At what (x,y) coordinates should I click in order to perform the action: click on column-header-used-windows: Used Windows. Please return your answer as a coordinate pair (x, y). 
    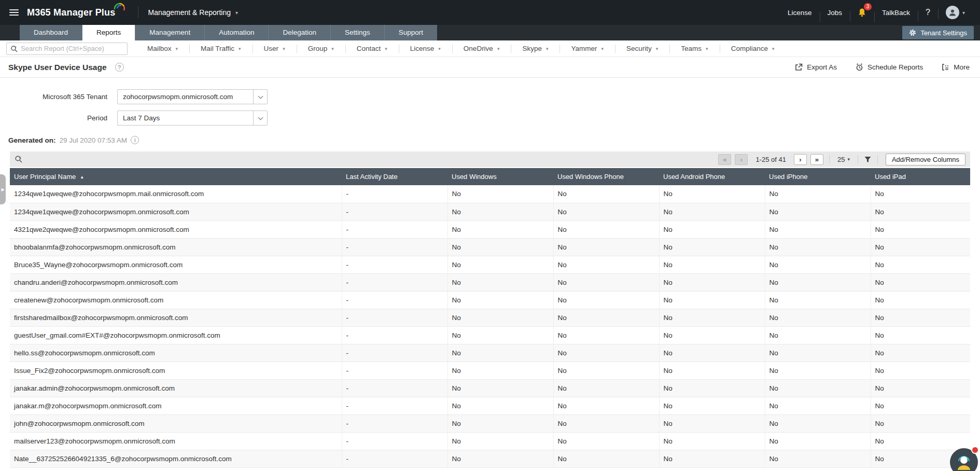
    Looking at the image, I should click on (500, 176).